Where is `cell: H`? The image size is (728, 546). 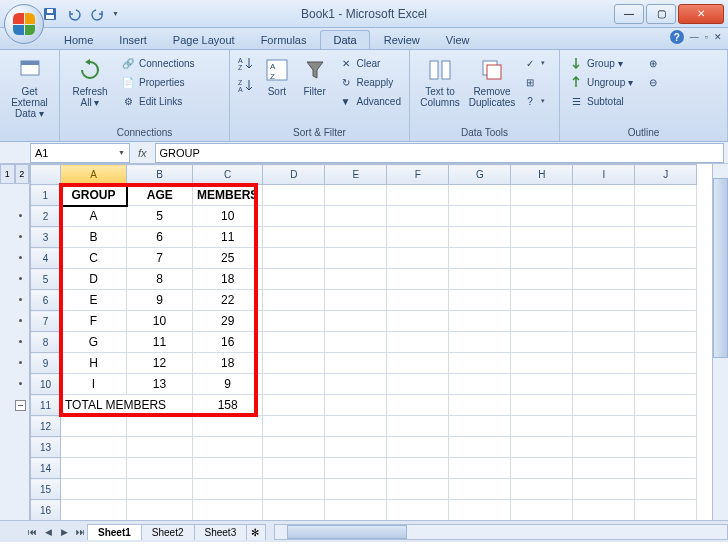
cell: H is located at coordinates (94, 364).